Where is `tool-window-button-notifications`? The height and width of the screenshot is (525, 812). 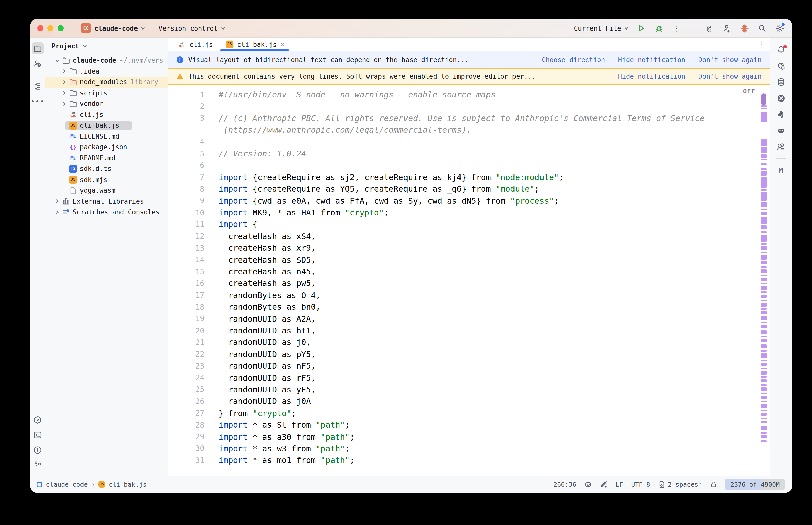
tool-window-button-notifications is located at coordinates (781, 50).